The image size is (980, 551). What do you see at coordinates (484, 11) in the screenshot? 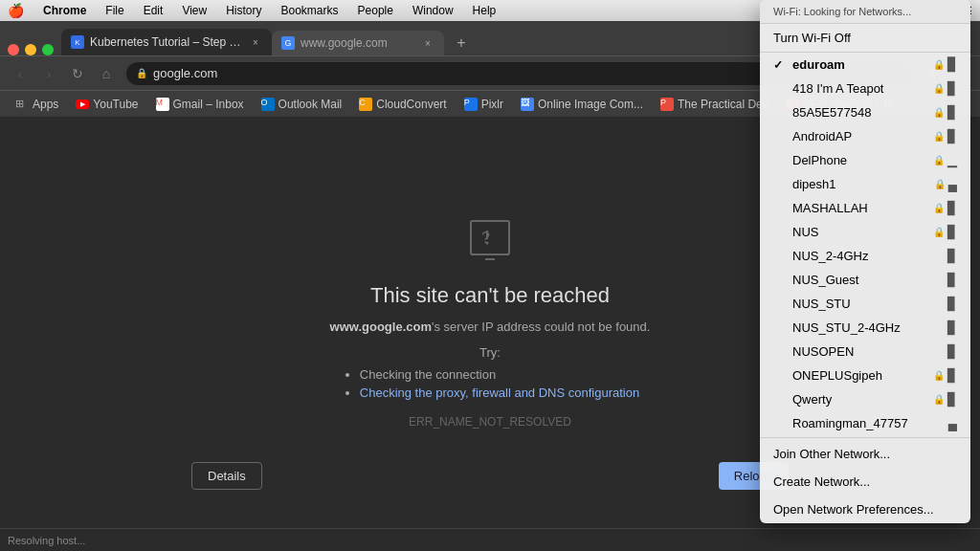
I see `menu-help: Help` at bounding box center [484, 11].